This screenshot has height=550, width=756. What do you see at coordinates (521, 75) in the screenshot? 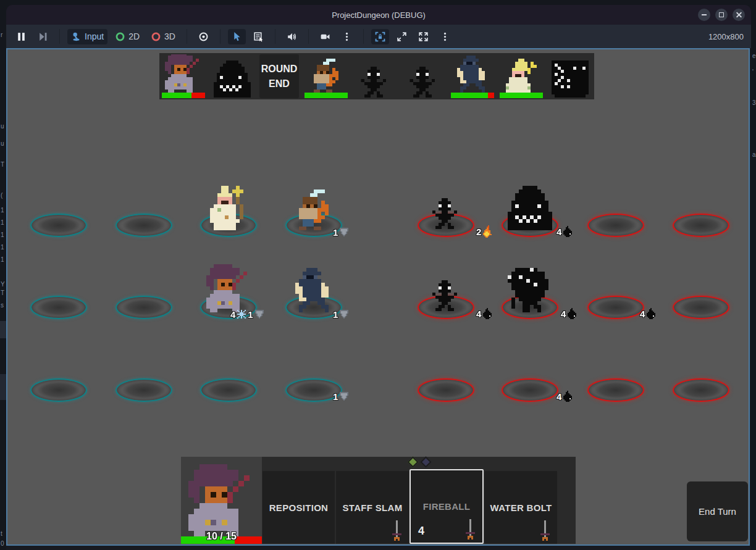
I see `turn-portrait-cleric2-sprite` at bounding box center [521, 75].